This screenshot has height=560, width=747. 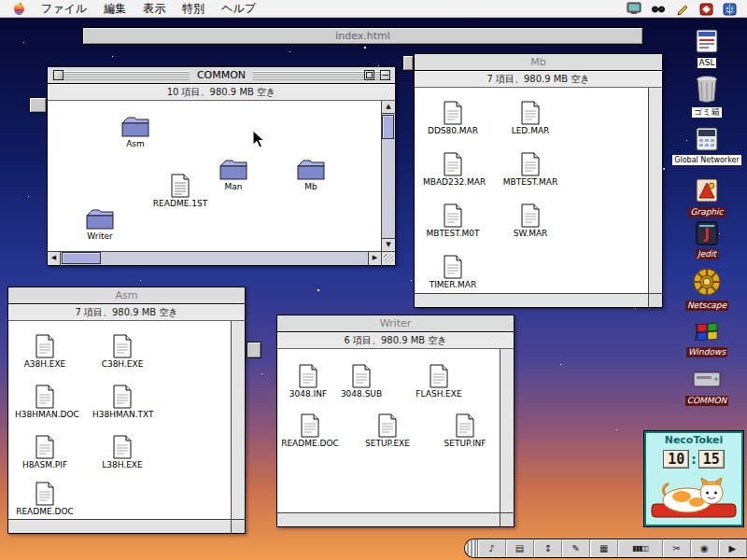 What do you see at coordinates (605, 549) in the screenshot?
I see `control-strip: ♪ ▤ ↕ ✎ ▦ ▮▮▮▯▯ ✂ ◉ ▶` at bounding box center [605, 549].